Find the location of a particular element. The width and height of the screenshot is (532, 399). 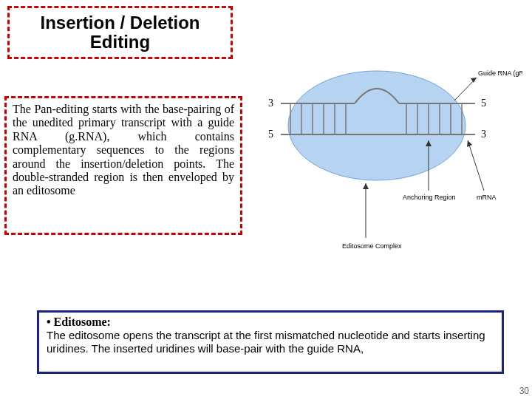

editosome-body: The editosome opens the transcript at th… is located at coordinates (270, 341).